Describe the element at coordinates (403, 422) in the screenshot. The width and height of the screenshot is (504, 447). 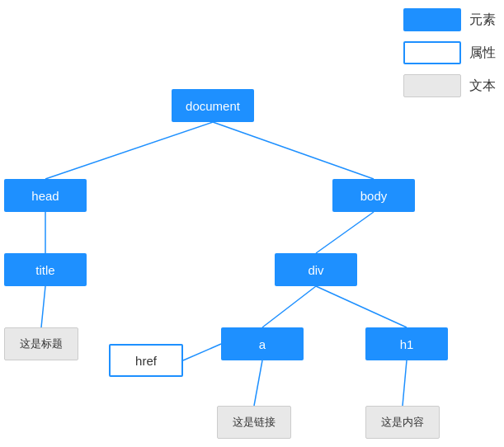
I see `node-h1-text: 这是内容` at that location.